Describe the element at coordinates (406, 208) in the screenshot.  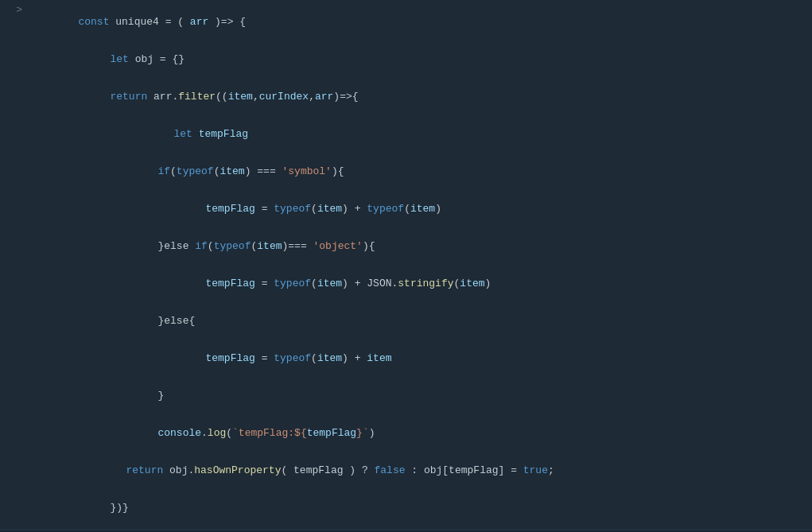
I see `code-line-6: tempFlag = typeof(item) + typeof(item)` at that location.